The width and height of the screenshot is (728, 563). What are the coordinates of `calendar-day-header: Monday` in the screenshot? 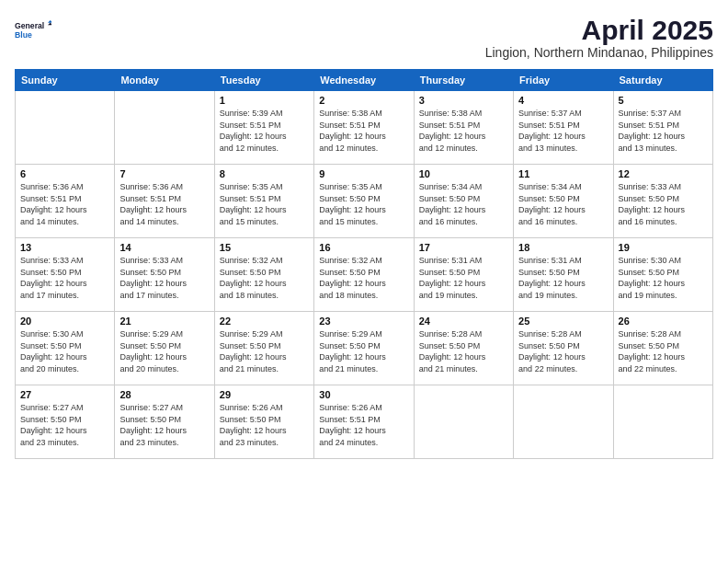 It's located at (165, 81).